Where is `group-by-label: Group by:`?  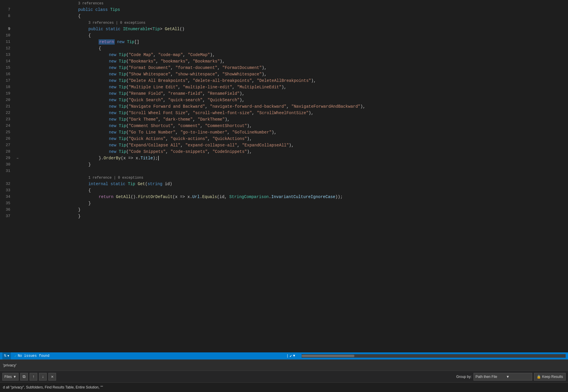
group-by-label: Group by: is located at coordinates (464, 377).